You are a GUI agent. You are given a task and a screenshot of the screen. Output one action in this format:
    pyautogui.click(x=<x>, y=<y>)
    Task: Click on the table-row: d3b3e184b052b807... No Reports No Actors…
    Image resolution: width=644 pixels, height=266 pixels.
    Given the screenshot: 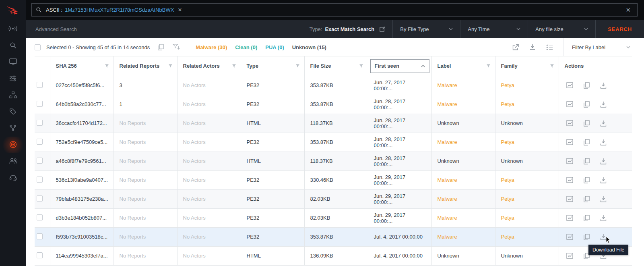 What is the action you would take?
    pyautogui.click(x=333, y=218)
    